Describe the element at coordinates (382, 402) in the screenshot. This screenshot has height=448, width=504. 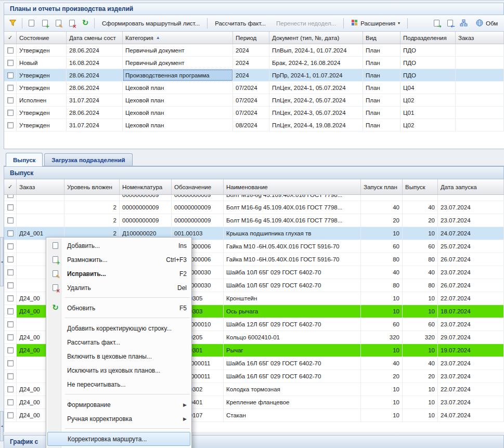
I see `cell-plan: 10` at that location.